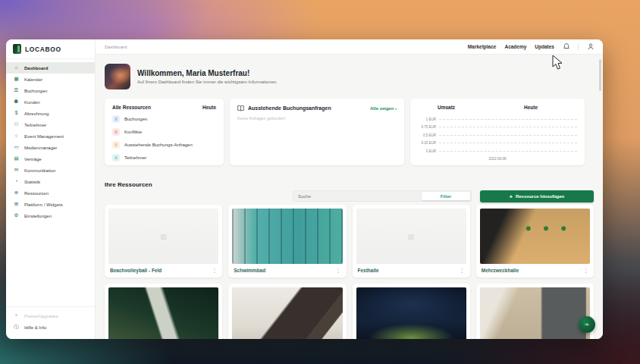  Describe the element at coordinates (158, 145) in the screenshot. I see `summary-label: Ausstehende Buchungs-Anfragen` at that location.